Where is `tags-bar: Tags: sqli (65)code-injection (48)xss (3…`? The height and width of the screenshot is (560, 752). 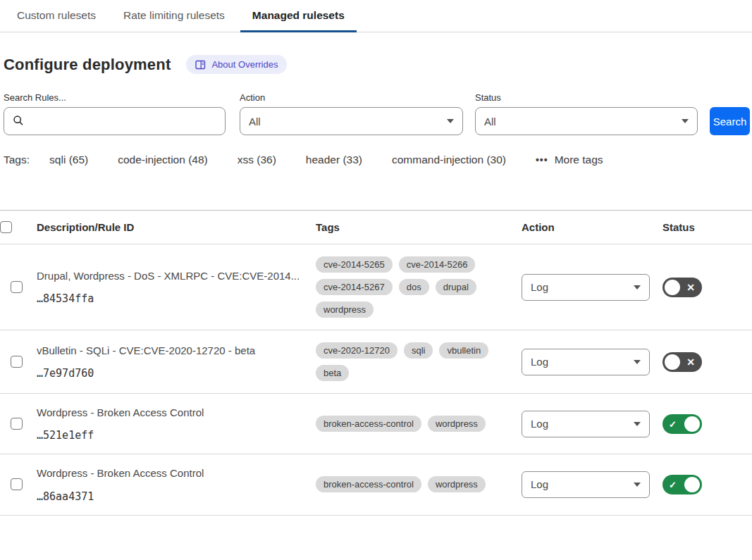
tags-bar: Tags: sqli (65)code-injection (48)xss (3… is located at coordinates (376, 151).